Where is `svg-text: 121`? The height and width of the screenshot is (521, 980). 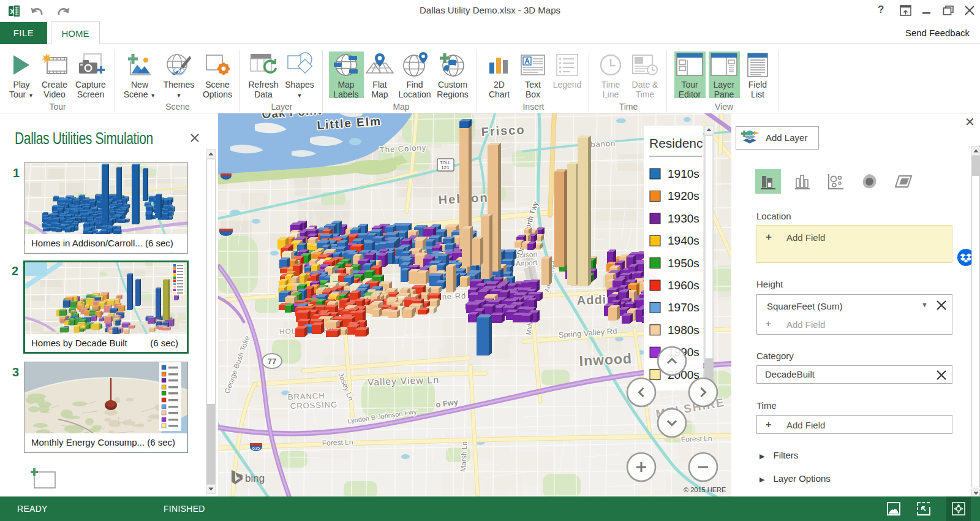
svg-text: 121 is located at coordinates (445, 168).